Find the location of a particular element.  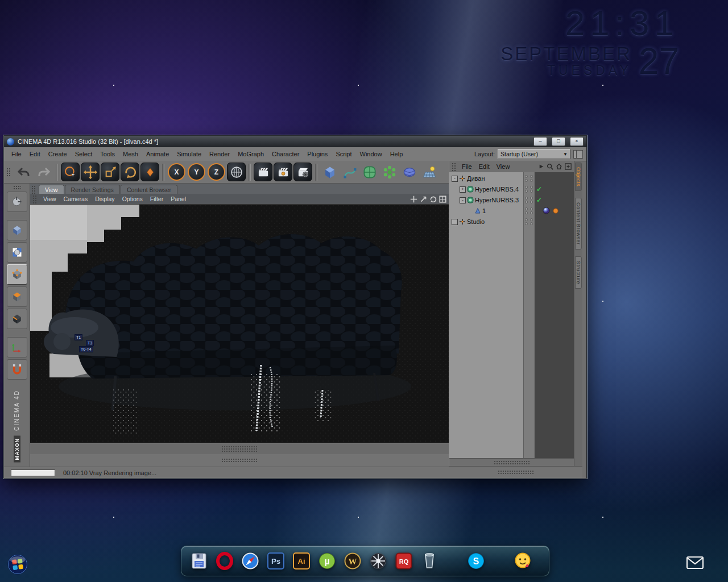

menu-edit: Edit is located at coordinates (35, 154).